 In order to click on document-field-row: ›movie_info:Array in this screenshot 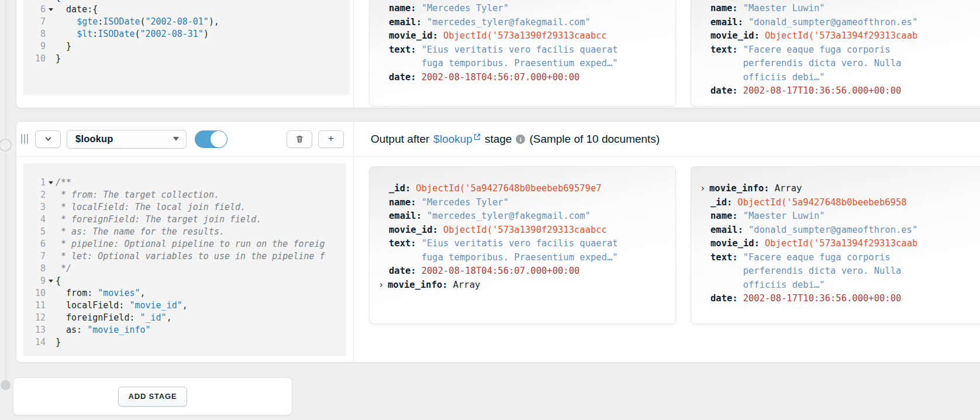, I will do `click(846, 189)`.